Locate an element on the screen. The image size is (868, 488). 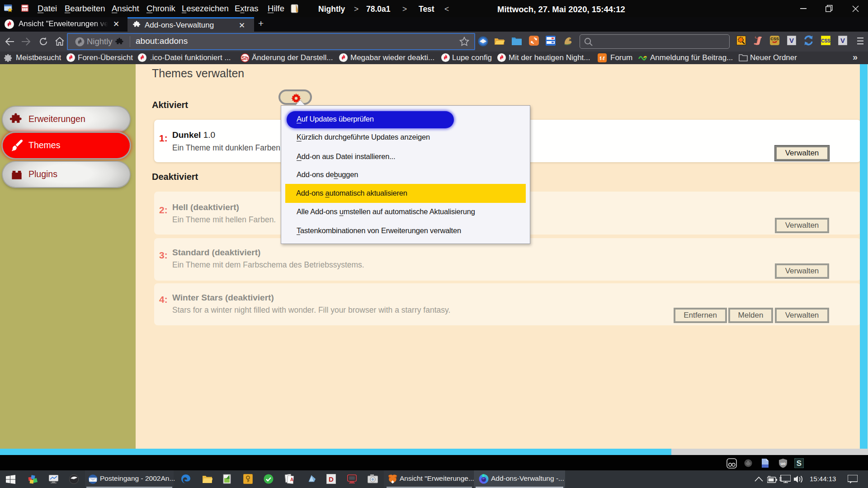
svg-text: S is located at coordinates (799, 464).